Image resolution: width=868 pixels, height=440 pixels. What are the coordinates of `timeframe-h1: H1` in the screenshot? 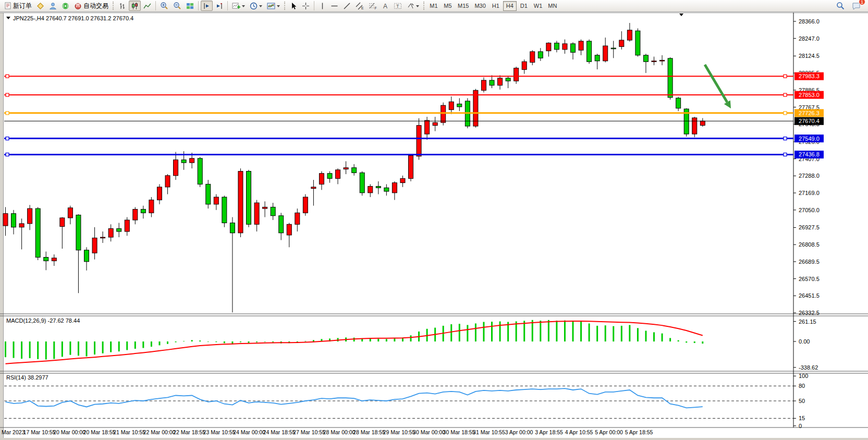 It's located at (496, 6).